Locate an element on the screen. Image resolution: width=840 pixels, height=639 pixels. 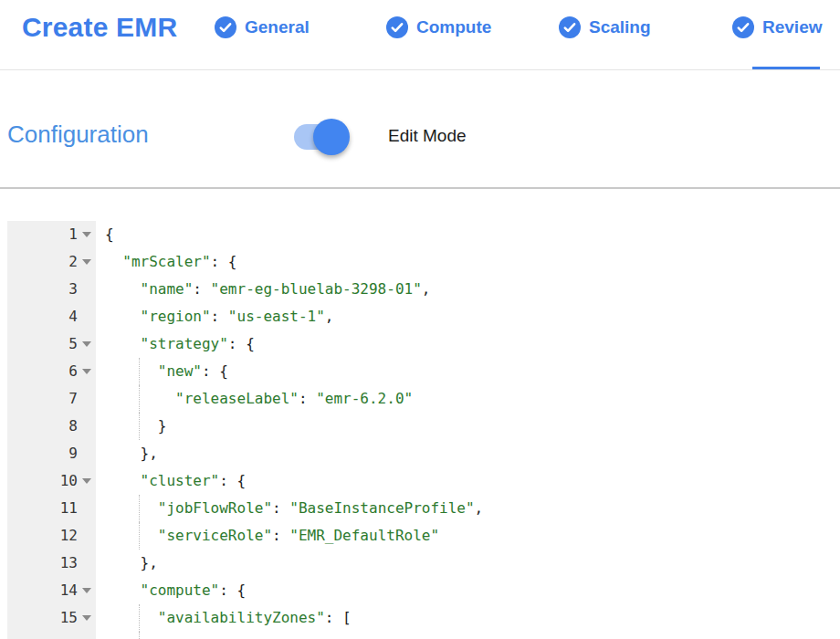
code-cell: "new": { is located at coordinates (467, 372).